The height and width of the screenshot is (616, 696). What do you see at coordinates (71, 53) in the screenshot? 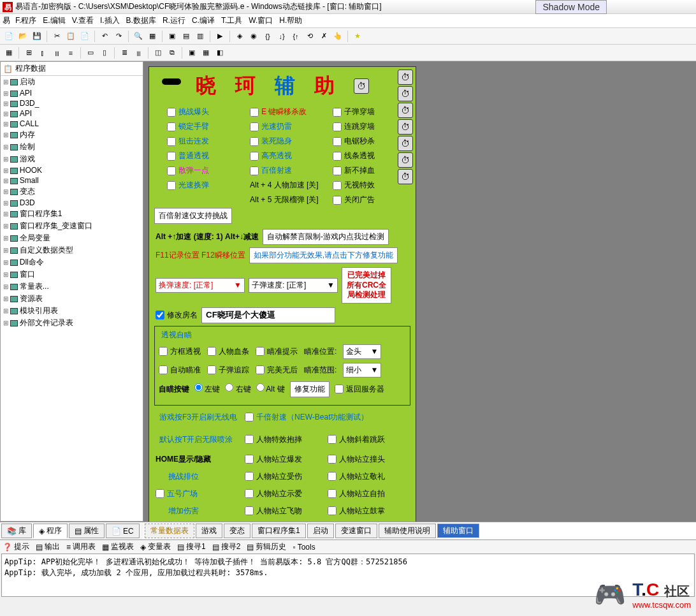
I see `tb-icon: ≡` at bounding box center [71, 53].